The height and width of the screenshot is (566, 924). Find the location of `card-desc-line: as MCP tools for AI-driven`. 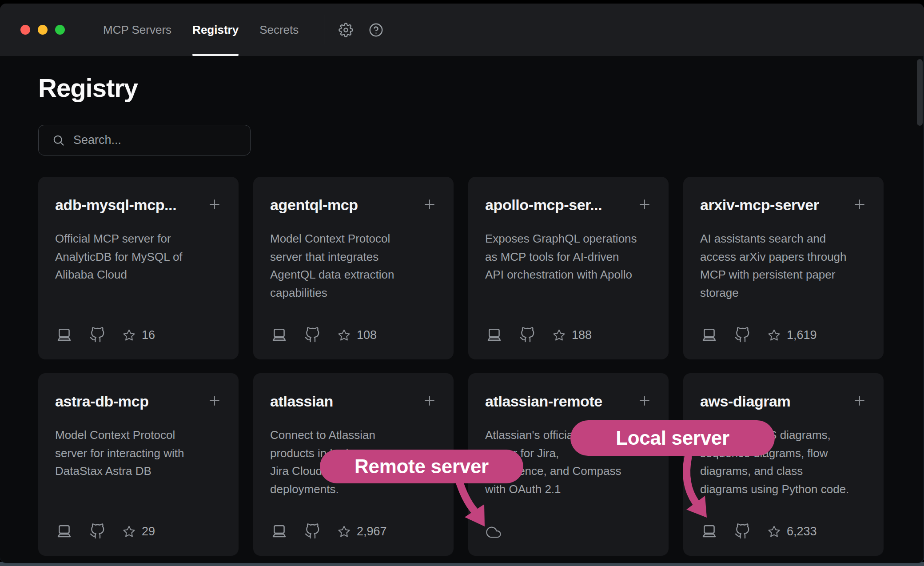

card-desc-line: as MCP tools for AI-driven is located at coordinates (569, 257).